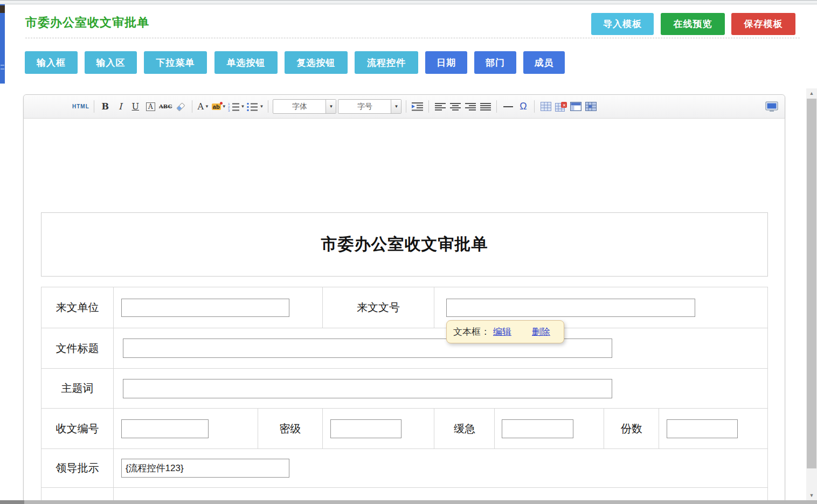  Describe the element at coordinates (812, 93) in the screenshot. I see `scroll-up-arrow-icon: ▲` at that location.